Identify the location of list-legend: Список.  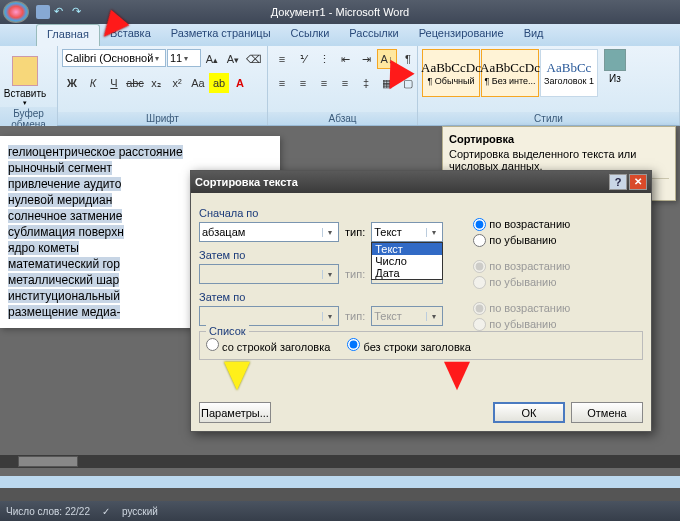
(228, 331).